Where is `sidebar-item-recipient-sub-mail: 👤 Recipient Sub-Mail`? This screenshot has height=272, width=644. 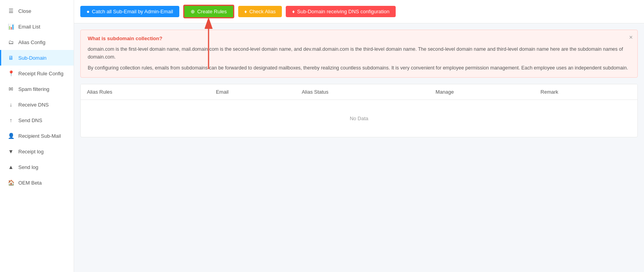
sidebar-item-recipient-sub-mail: 👤 Recipient Sub-Mail is located at coordinates (37, 136).